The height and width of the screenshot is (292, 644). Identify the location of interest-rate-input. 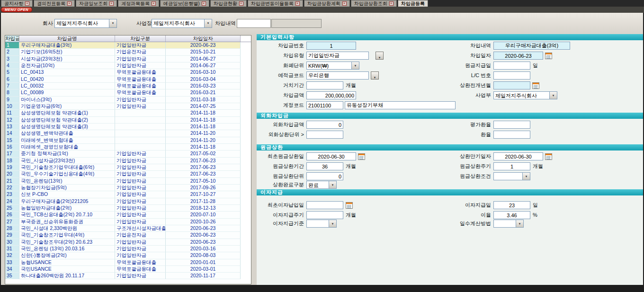
(512, 215).